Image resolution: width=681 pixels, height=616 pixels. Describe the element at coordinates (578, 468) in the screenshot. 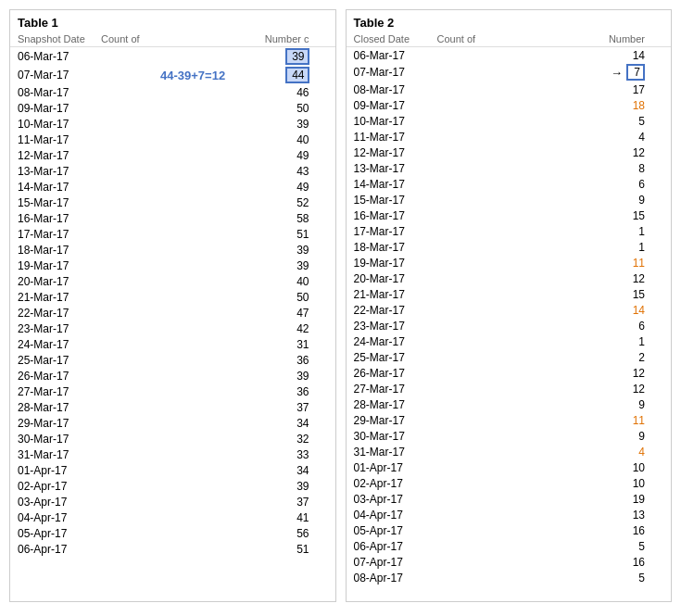

I see `cell-number: 10` at that location.